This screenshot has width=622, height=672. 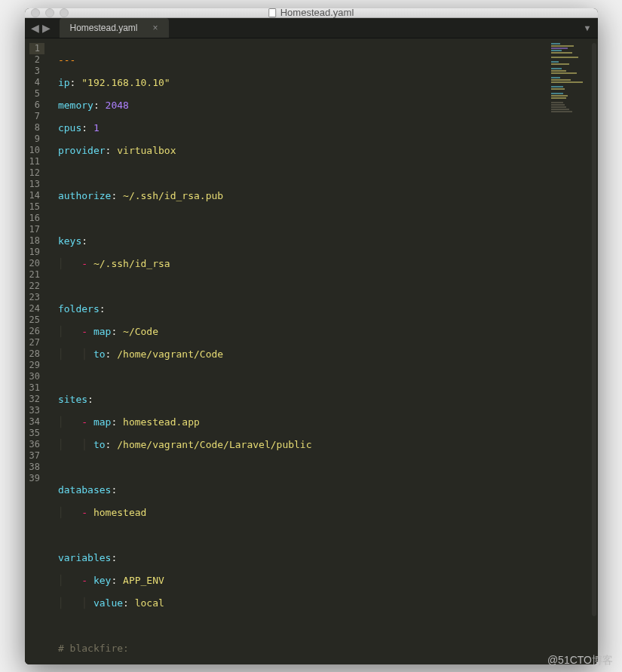 I want to click on close-icon, so click(x=35, y=13).